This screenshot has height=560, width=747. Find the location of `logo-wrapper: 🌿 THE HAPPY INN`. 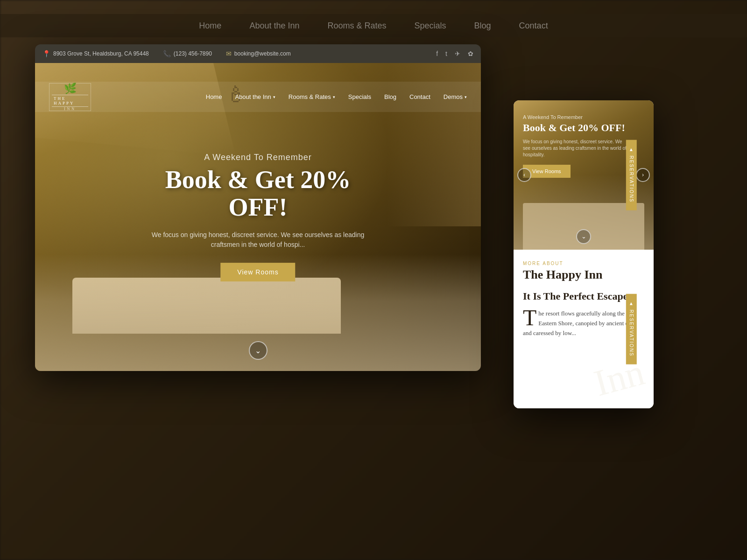

logo-wrapper: 🌿 THE HAPPY INN is located at coordinates (70, 97).